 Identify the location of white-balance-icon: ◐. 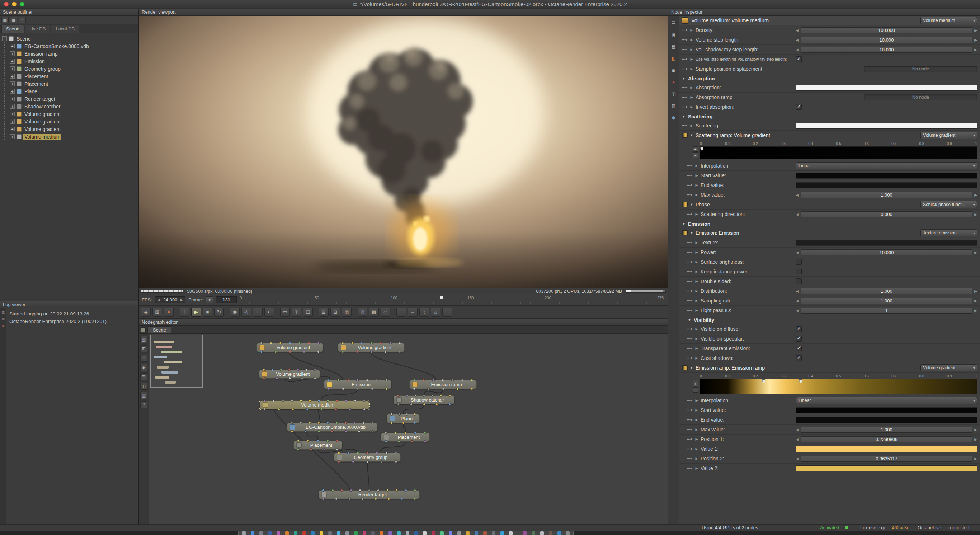
(269, 312).